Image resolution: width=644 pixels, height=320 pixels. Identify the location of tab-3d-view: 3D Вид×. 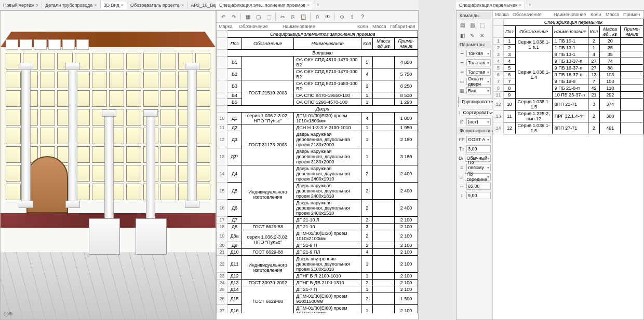
(114, 5).